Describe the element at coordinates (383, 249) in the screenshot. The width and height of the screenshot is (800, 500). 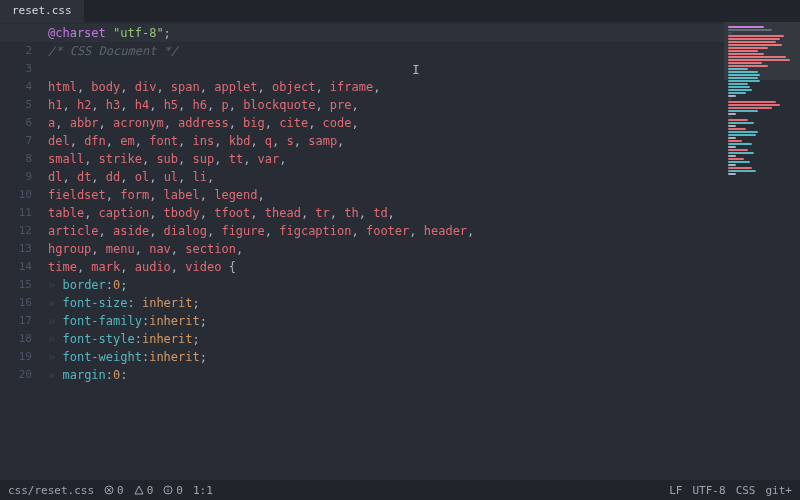
I see `code-line: hgroup, menu, nav, section,` at that location.